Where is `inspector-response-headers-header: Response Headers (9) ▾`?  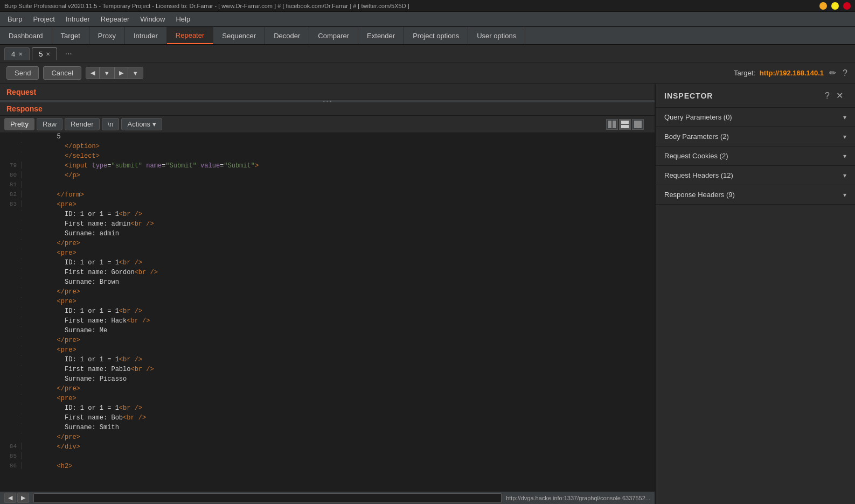 inspector-response-headers-header: Response Headers (9) ▾ is located at coordinates (755, 195).